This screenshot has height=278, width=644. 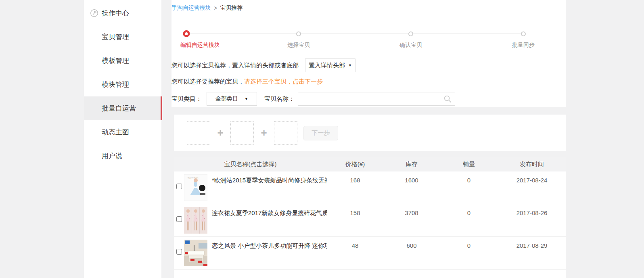 I want to click on product-price: 158, so click(x=355, y=220).